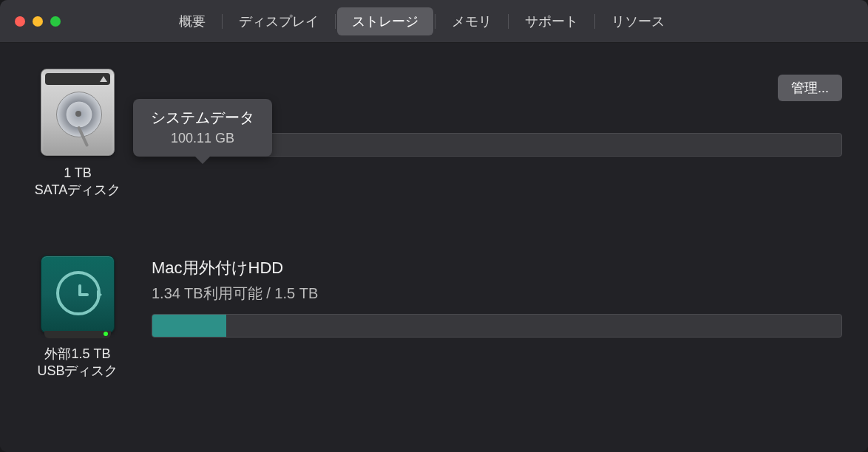 The width and height of the screenshot is (868, 452). Describe the element at coordinates (203, 139) in the screenshot. I see `tooltip-value: 100.11 GB` at that location.